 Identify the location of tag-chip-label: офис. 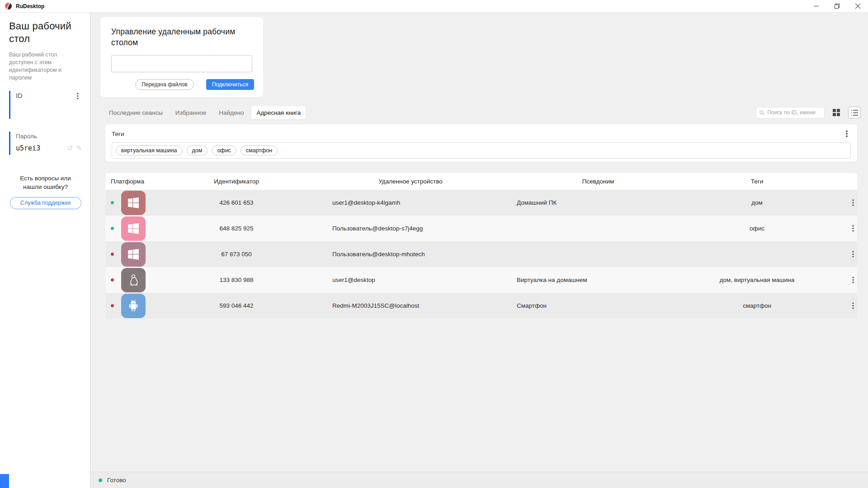
(224, 150).